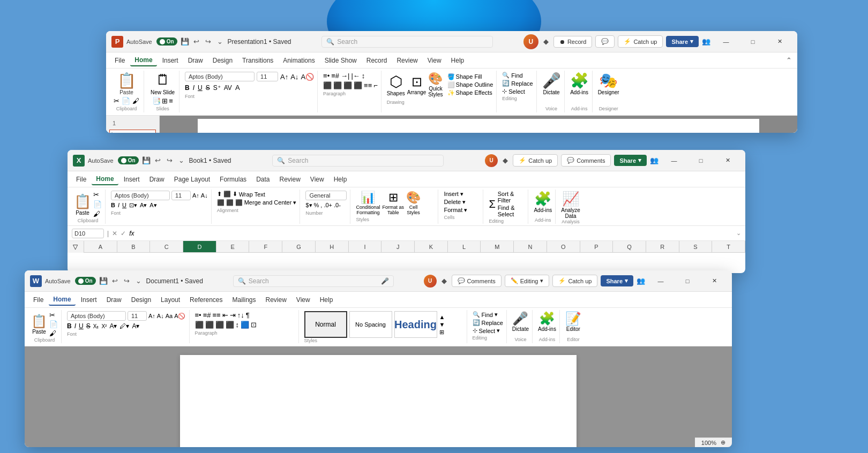 This screenshot has height=453, width=868. What do you see at coordinates (470, 93) in the screenshot?
I see `ppt-shape-effects-btn: ✨ Shape Effects` at bounding box center [470, 93].